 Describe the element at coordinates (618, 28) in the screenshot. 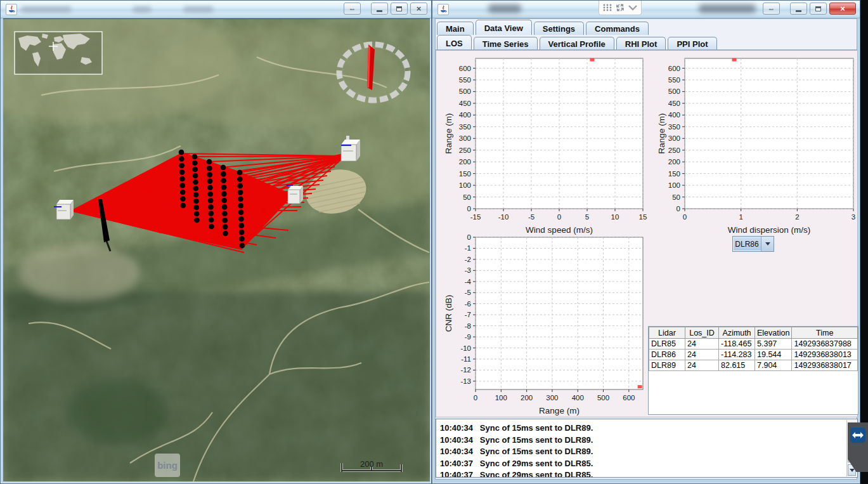

I see `tab-commands: Commands` at that location.